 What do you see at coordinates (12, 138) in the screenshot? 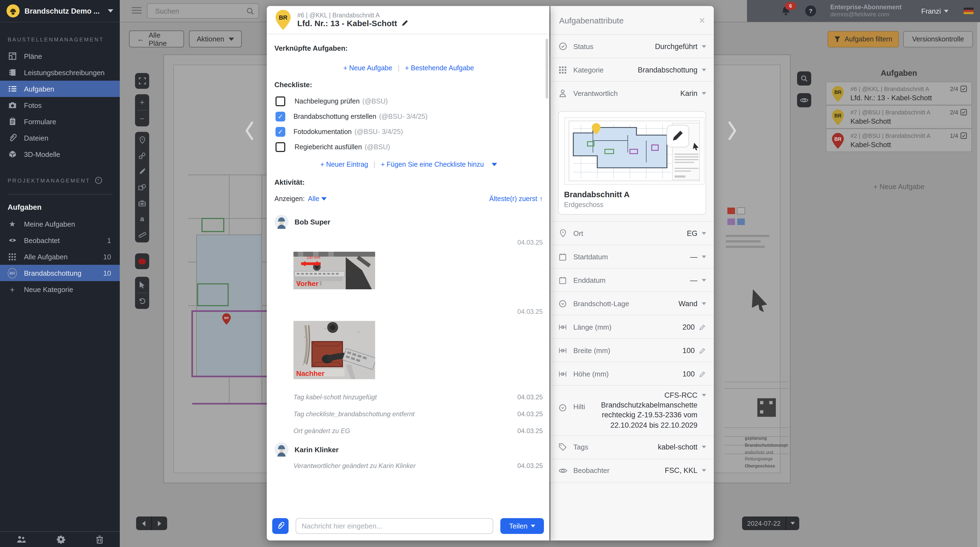
I see `paperclip-icon` at bounding box center [12, 138].